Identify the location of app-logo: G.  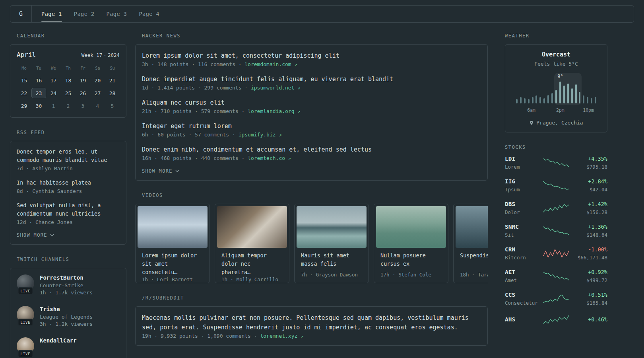
(21, 14).